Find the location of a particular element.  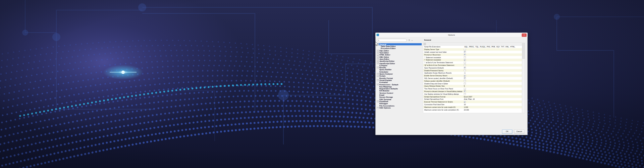

ok-button: OK is located at coordinates (507, 132).